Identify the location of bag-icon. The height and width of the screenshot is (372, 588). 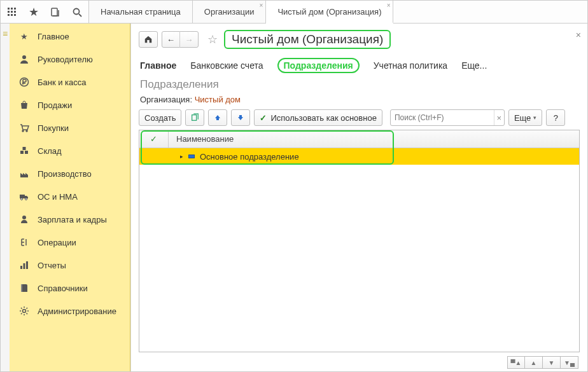
(24, 105).